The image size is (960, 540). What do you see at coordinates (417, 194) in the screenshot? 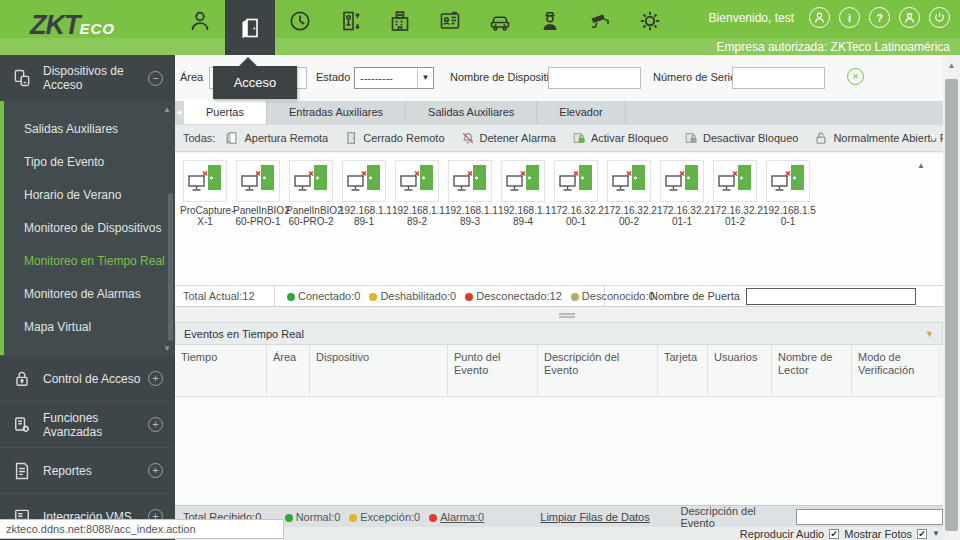
I see `device-tile: 192.168.1.189-2` at bounding box center [417, 194].